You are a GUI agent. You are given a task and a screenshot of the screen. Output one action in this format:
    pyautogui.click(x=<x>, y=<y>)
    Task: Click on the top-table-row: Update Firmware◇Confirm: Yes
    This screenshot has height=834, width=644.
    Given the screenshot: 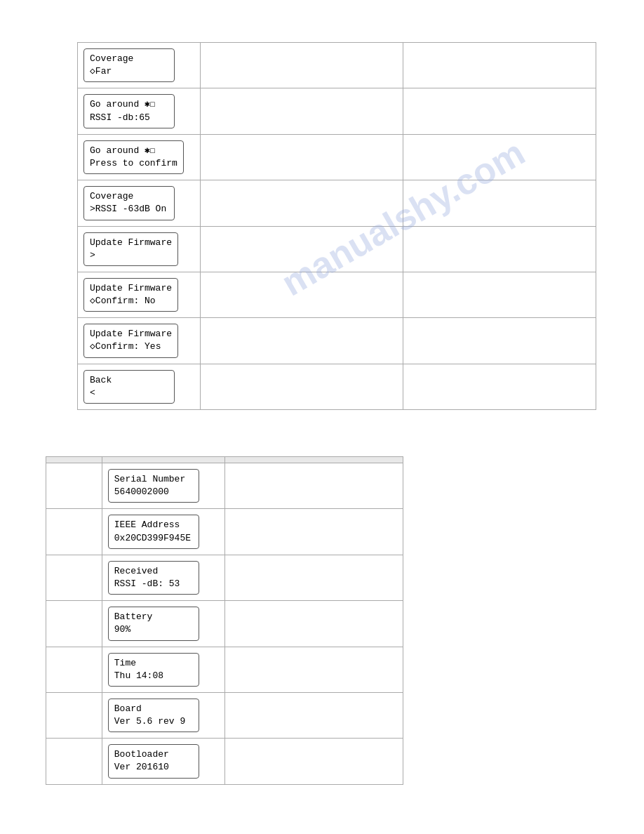 What is the action you would take?
    pyautogui.click(x=337, y=341)
    